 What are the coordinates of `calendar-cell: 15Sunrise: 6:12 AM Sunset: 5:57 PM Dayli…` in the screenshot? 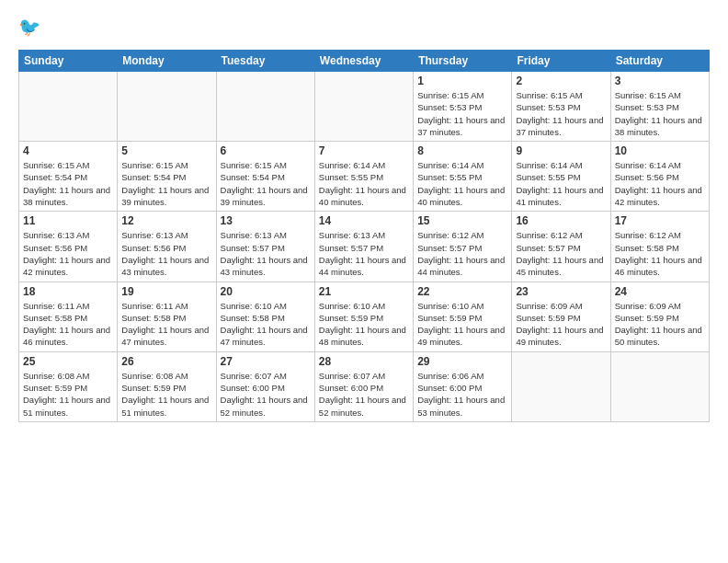 It's located at (463, 247).